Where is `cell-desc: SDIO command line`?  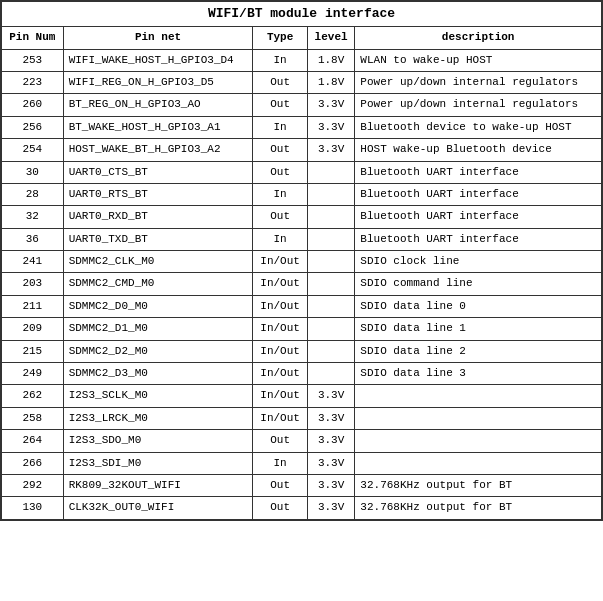
cell-desc: SDIO command line is located at coordinates (478, 284).